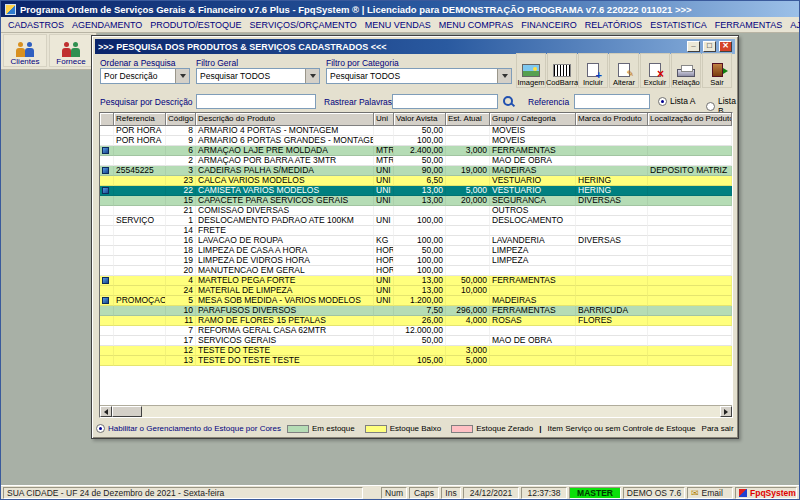  I want to click on column-header-ref: Referencia, so click(140, 120).